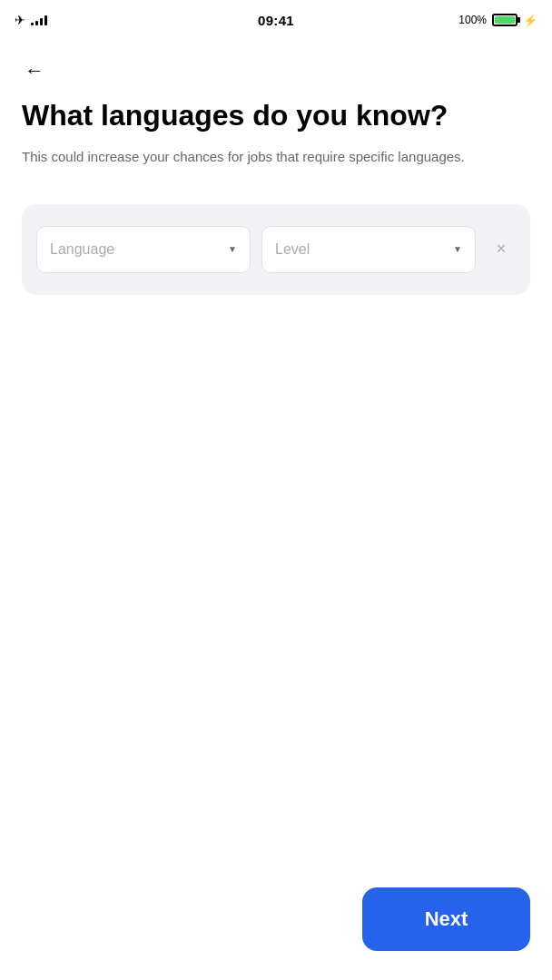  I want to click on remove-language-button: ×, so click(501, 250).